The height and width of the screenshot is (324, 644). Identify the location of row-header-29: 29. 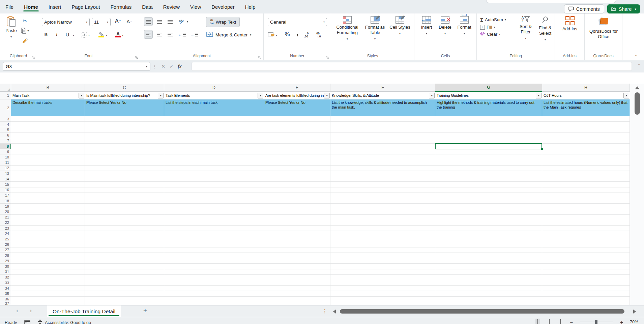
(5, 261).